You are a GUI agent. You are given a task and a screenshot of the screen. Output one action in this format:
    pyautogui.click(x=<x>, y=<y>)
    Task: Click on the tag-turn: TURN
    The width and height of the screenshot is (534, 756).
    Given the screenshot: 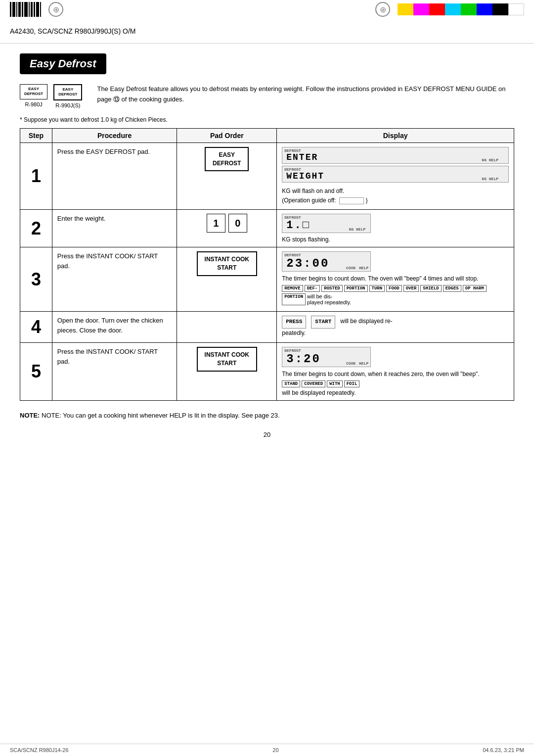 What is the action you would take?
    pyautogui.click(x=377, y=288)
    